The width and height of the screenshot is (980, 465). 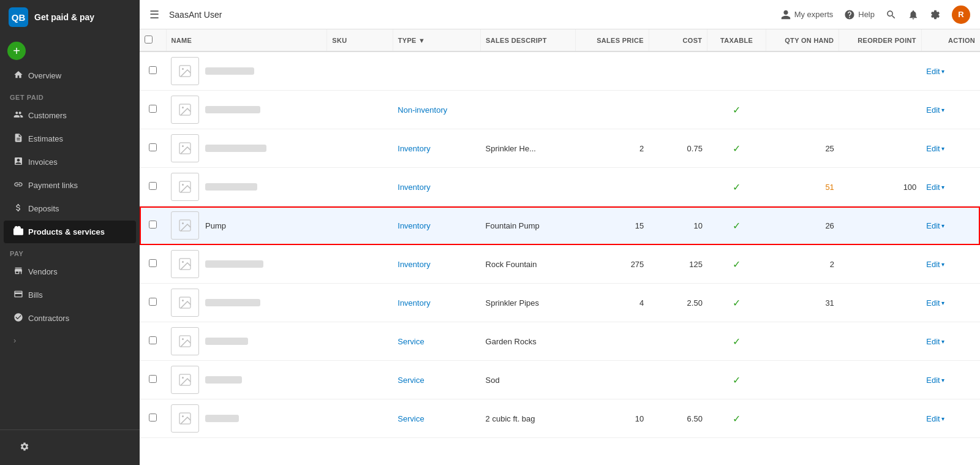 What do you see at coordinates (436, 40) in the screenshot?
I see `type-column-header: TYPE ▼` at bounding box center [436, 40].